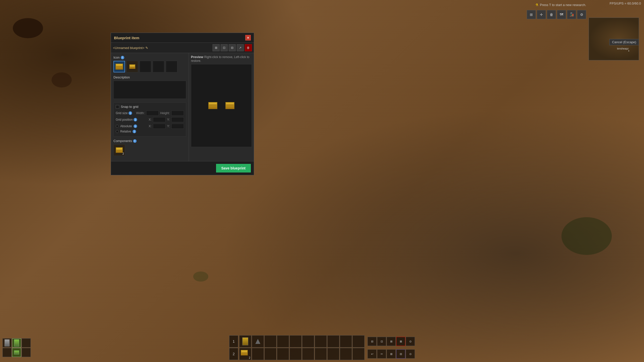  I want to click on tab-icon-tiles: ⊟, so click(232, 48).